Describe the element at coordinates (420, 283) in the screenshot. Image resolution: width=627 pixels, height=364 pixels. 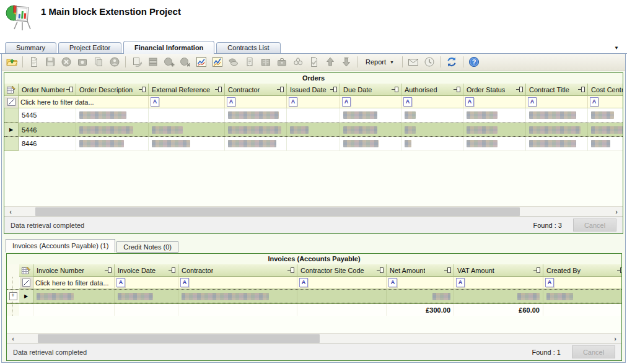
I see `filter-cell-net-amount: A` at that location.